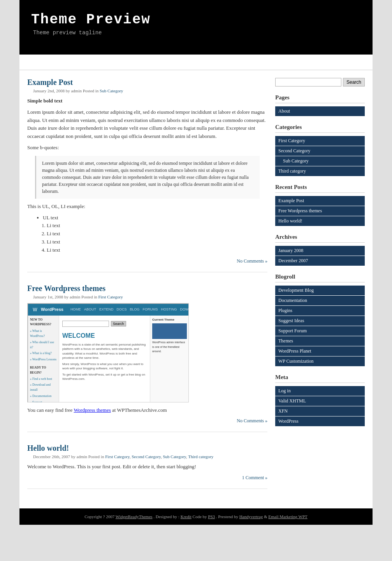  I want to click on footer-link-ps3: PS3, so click(211, 517).